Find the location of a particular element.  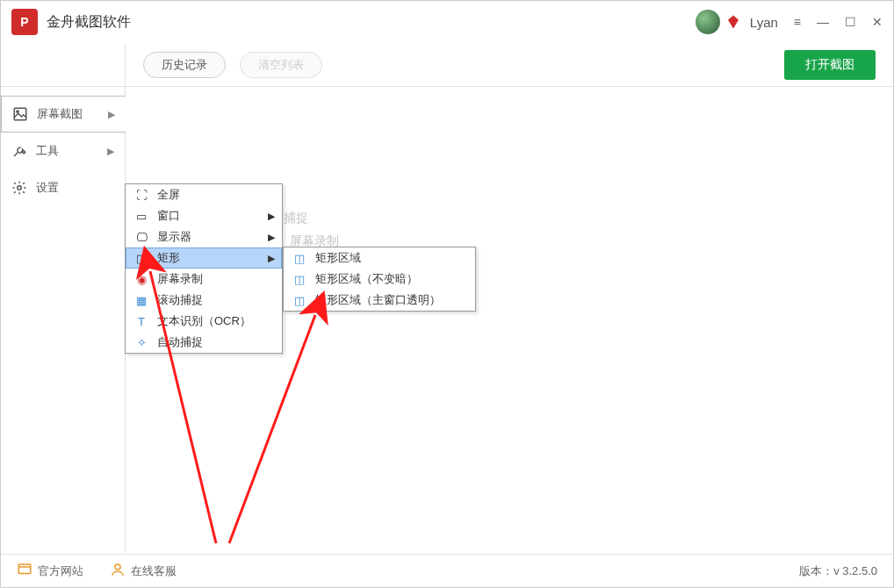

menu-item-record: ◉ 屏幕录制 is located at coordinates (204, 279).